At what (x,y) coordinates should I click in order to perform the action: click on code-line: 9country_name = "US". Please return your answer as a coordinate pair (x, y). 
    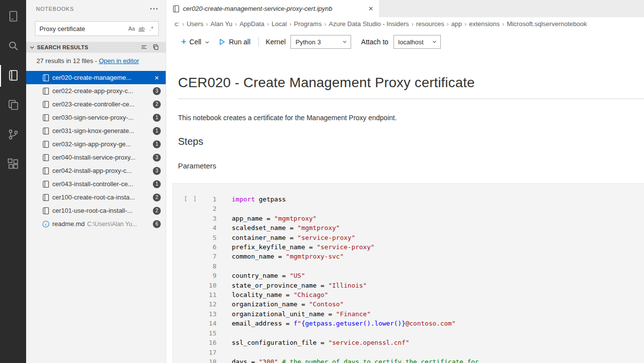
    Looking at the image, I should click on (408, 276).